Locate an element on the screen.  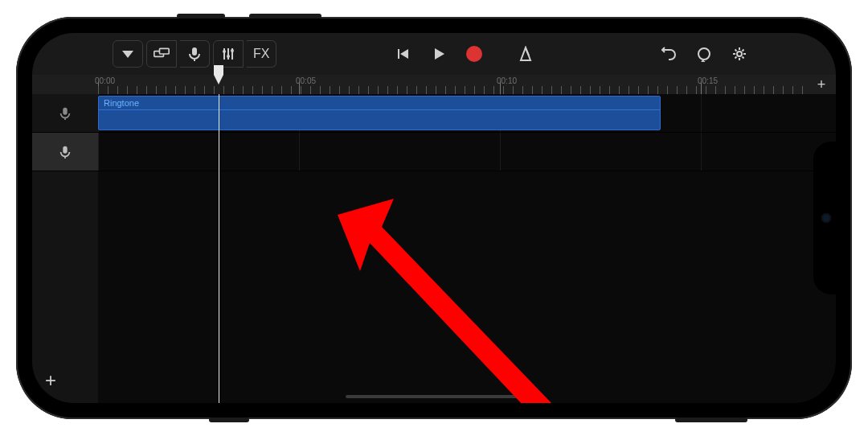
tracks-icon is located at coordinates (162, 54).